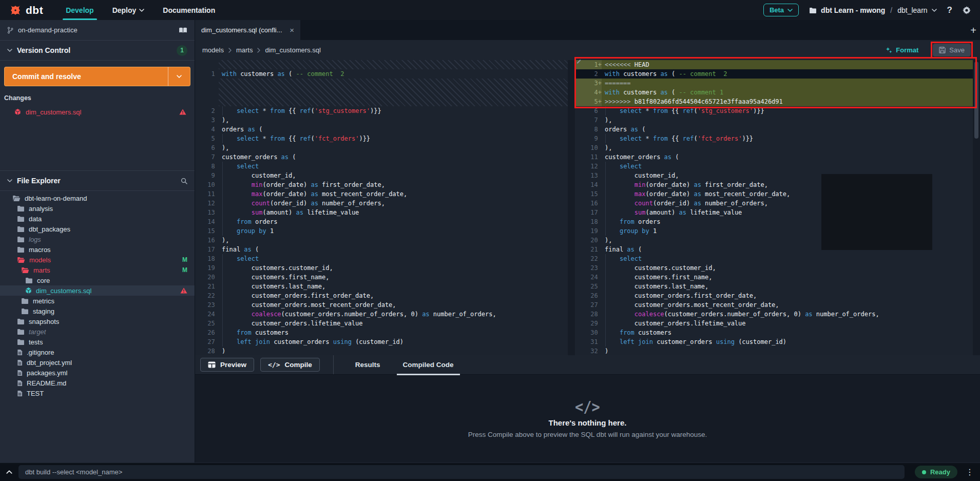  What do you see at coordinates (774, 351) in the screenshot?
I see `code-line-32: 32 )` at bounding box center [774, 351].